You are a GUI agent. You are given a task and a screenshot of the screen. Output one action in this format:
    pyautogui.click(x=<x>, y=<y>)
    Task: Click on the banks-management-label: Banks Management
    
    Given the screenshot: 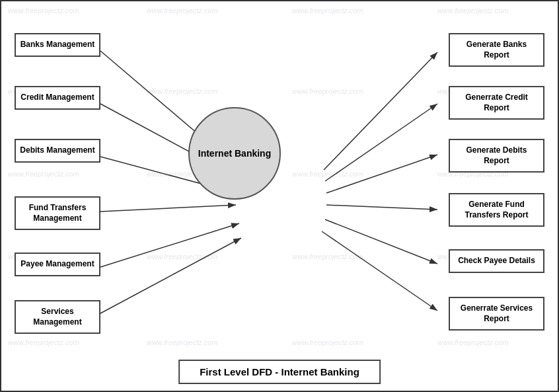 What is the action you would take?
    pyautogui.click(x=58, y=44)
    